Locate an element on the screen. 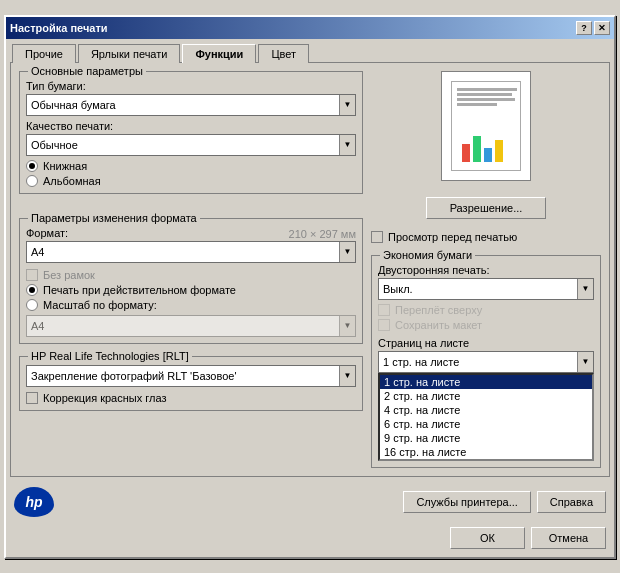  preview-chart is located at coordinates (482, 149).